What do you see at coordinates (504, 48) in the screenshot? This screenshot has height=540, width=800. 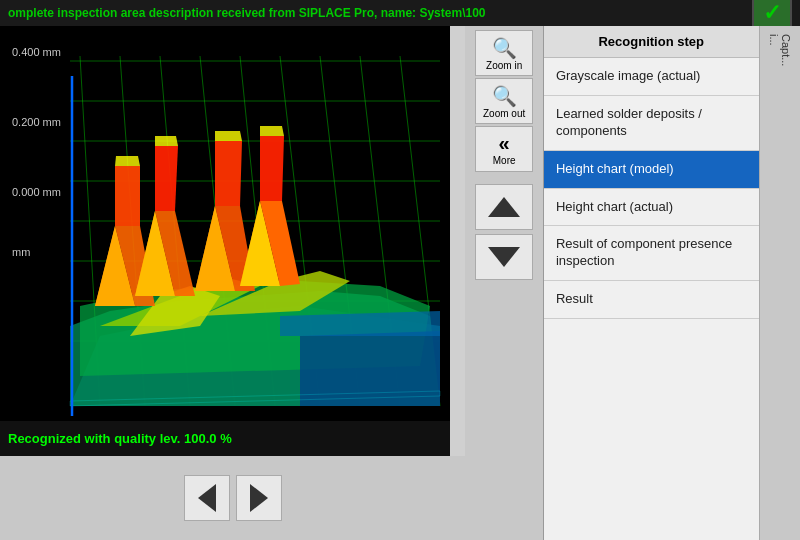 I see `zoom-in-icon: 🔍` at bounding box center [504, 48].